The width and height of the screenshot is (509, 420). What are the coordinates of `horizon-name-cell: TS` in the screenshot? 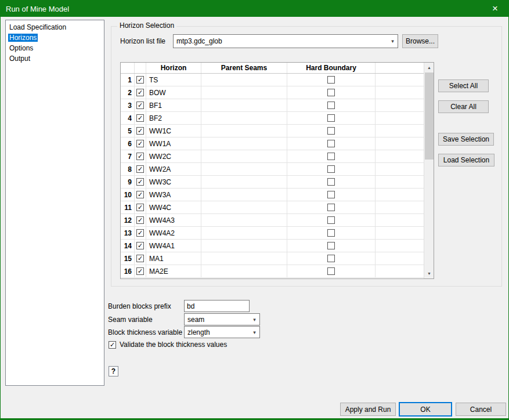 It's located at (174, 80).